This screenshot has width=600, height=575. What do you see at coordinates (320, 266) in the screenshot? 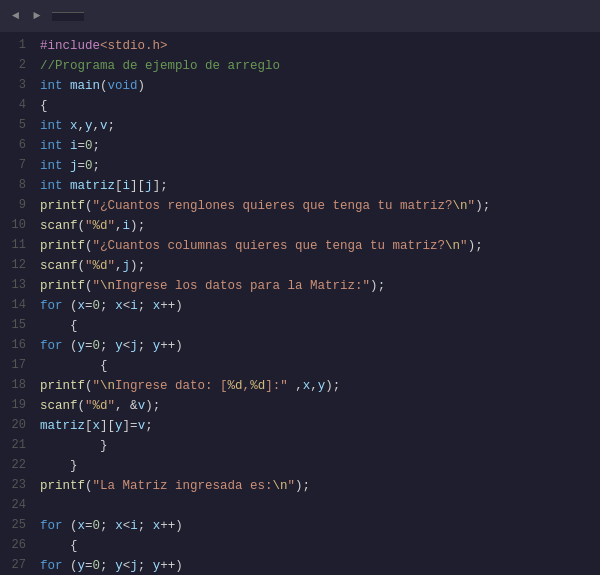
I see `code-line: scanf("%d",j);` at bounding box center [320, 266].